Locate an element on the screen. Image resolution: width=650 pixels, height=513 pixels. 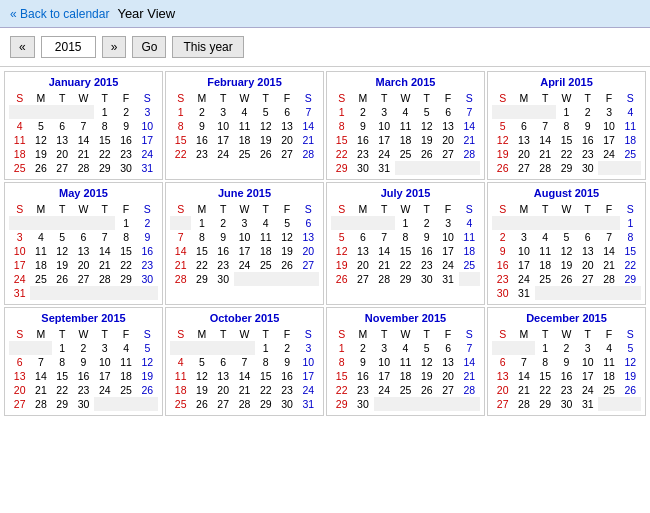
calendar-day: 1 is located at coordinates (546, 348).